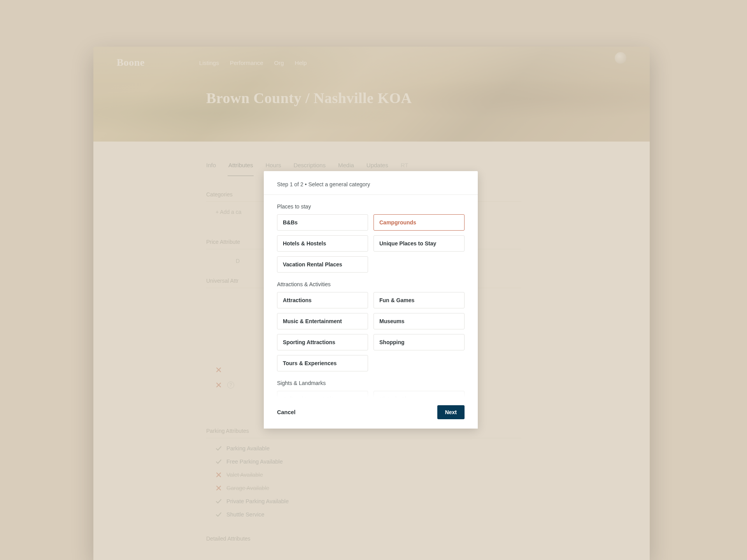  What do you see at coordinates (323, 222) in the screenshot?
I see `category-chip: B&Bs` at bounding box center [323, 222].